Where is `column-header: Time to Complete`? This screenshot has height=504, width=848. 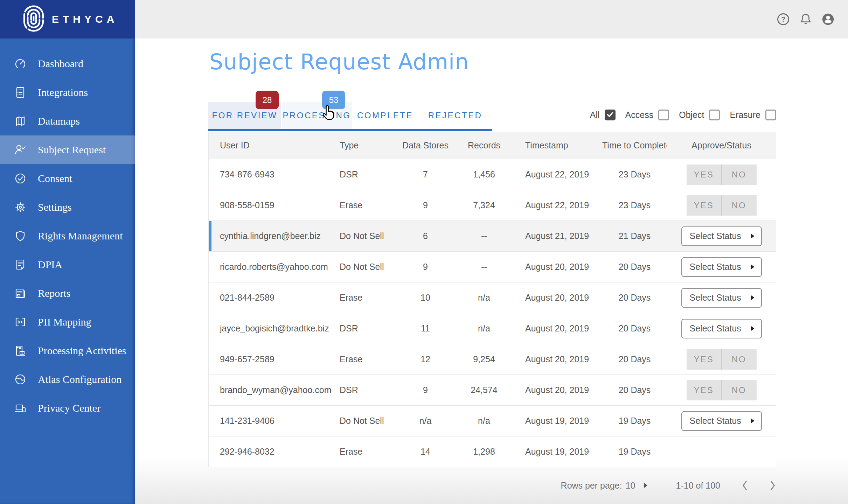 column-header: Time to Complete is located at coordinates (634, 146).